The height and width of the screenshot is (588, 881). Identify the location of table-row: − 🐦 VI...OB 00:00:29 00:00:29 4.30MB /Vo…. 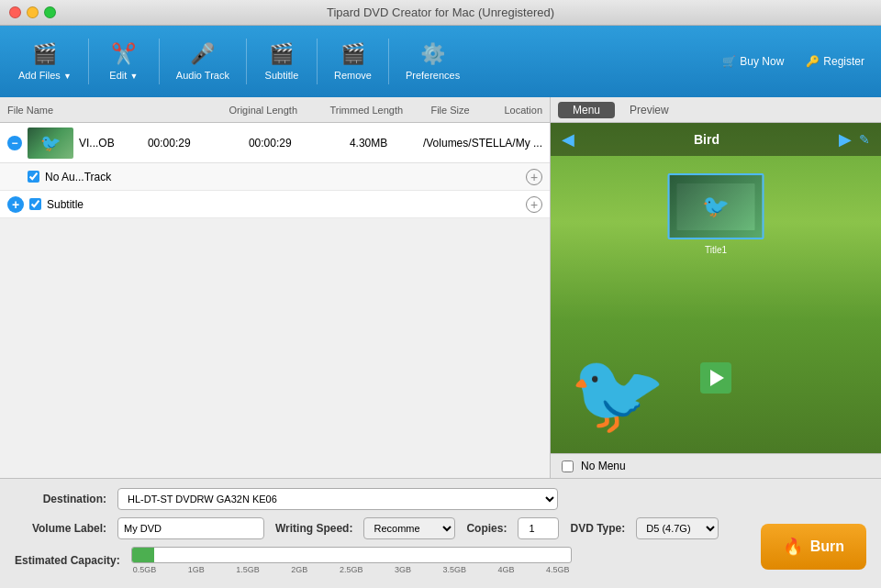
(275, 143).